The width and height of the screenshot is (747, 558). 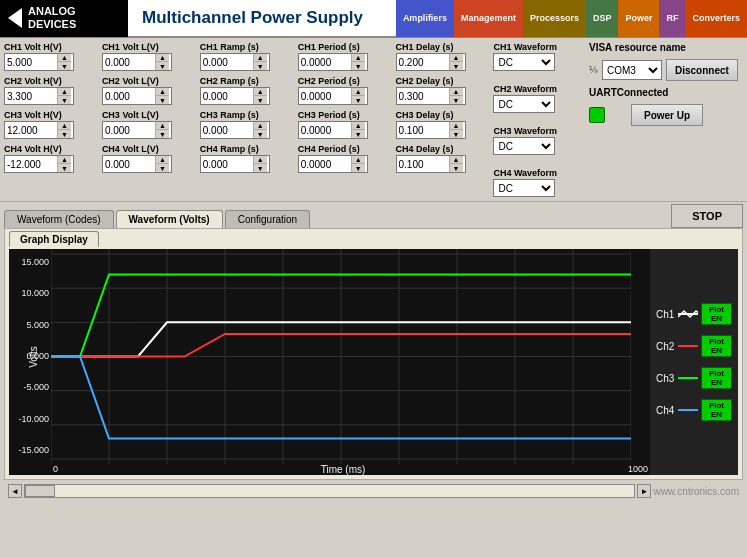 What do you see at coordinates (162, 100) in the screenshot?
I see `ch2-volt-l-down: ▼` at bounding box center [162, 100].